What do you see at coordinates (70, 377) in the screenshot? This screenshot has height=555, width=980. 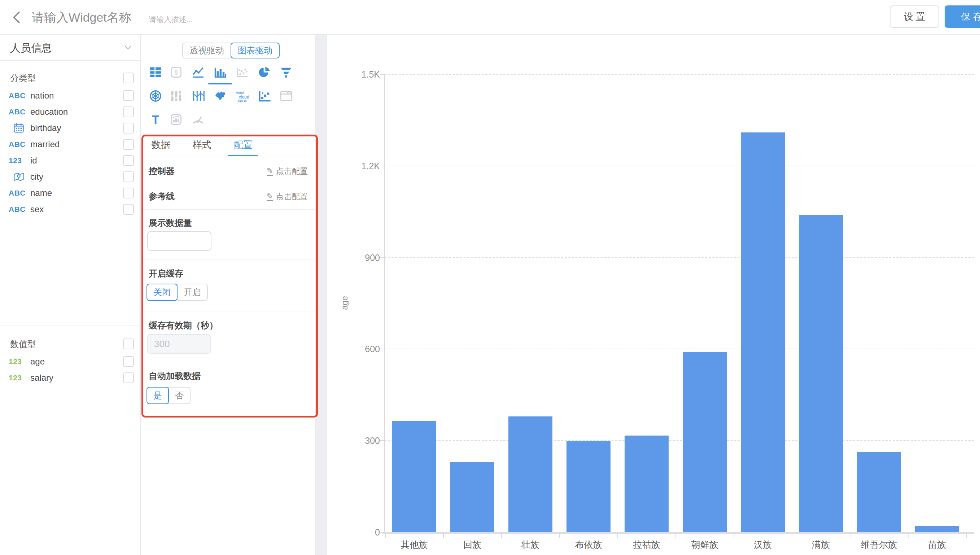 I see `field-item-salary: 123salary` at bounding box center [70, 377].